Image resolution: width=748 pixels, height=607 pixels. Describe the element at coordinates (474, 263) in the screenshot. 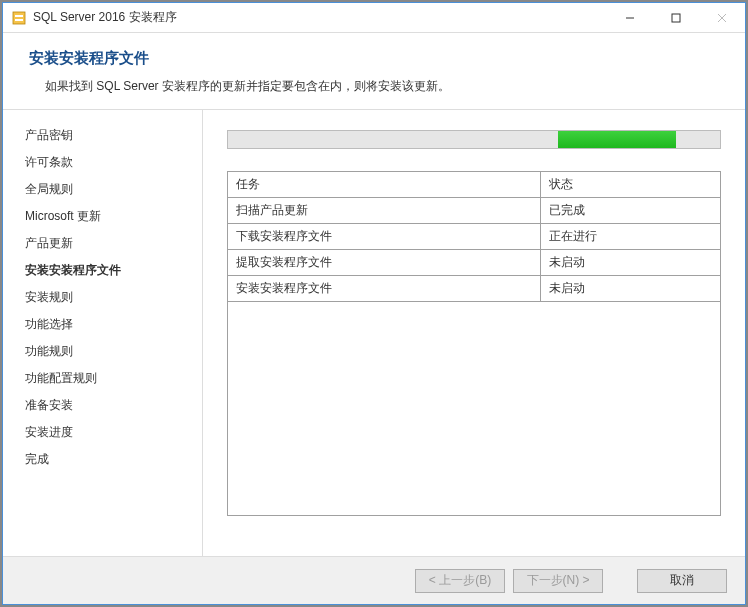

I see `table-row: 提取安装程序文件 未启动` at that location.